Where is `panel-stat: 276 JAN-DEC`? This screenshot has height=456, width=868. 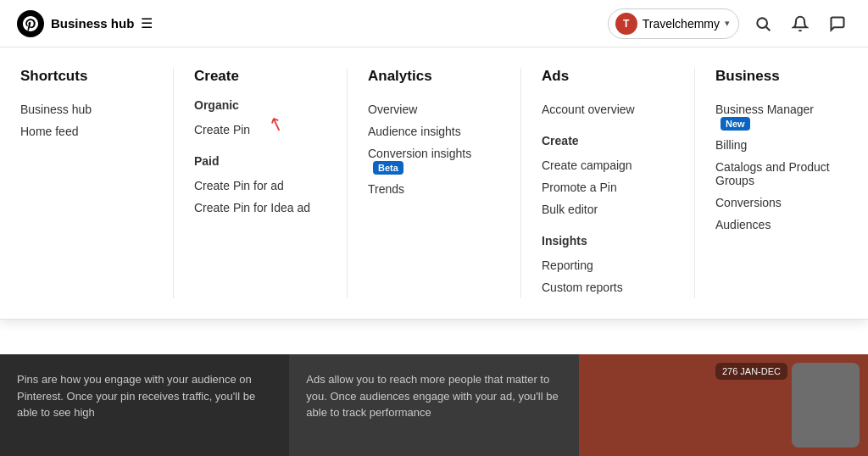
panel-stat: 276 JAN-DEC is located at coordinates (724, 405).